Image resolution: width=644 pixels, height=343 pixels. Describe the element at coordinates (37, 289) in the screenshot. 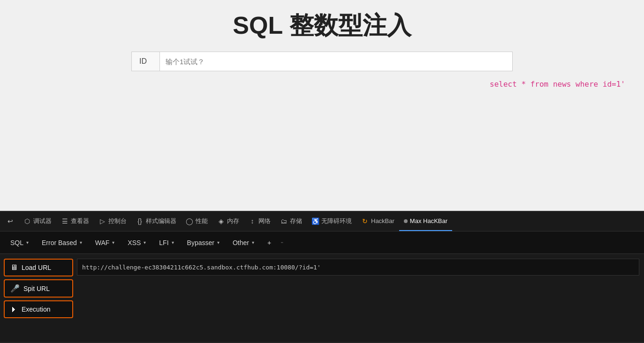

I see `spit-url-label: Spit URL` at that location.